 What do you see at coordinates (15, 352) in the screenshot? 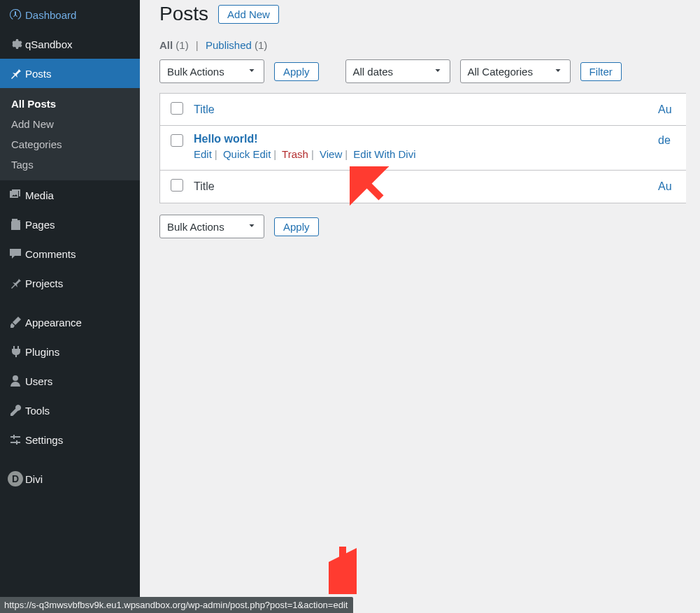
I see `plug-icon` at bounding box center [15, 352].